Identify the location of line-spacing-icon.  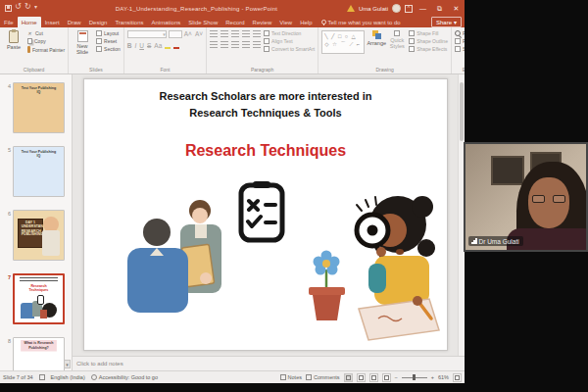
(257, 33).